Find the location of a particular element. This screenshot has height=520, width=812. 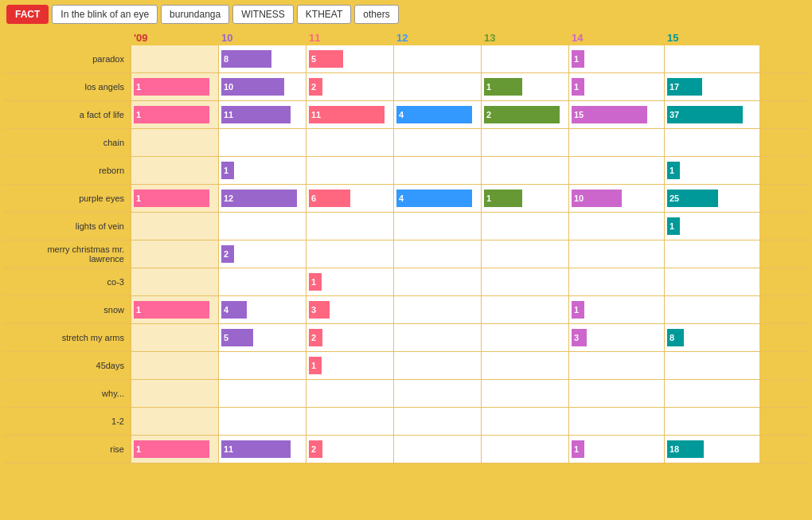

bar-value: 15 is located at coordinates (610, 115).